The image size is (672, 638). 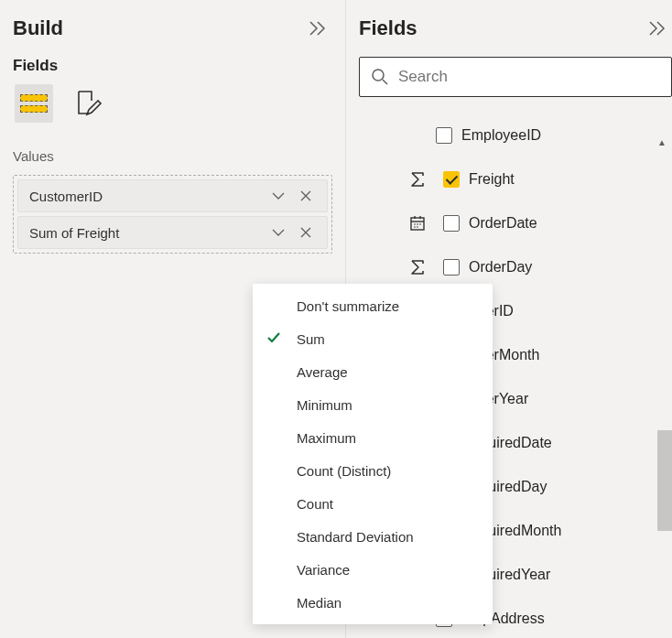 What do you see at coordinates (172, 232) in the screenshot?
I see `value-item-sum-of-freight: Sum of Freight` at bounding box center [172, 232].